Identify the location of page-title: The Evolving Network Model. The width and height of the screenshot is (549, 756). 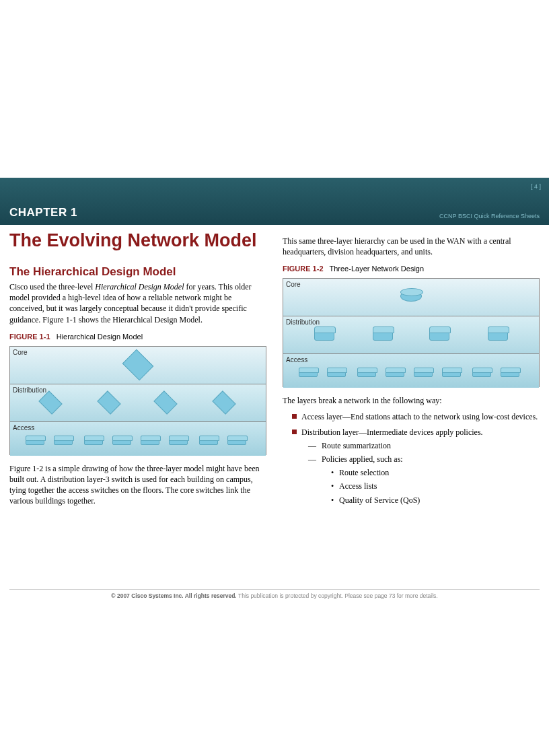
(138, 241).